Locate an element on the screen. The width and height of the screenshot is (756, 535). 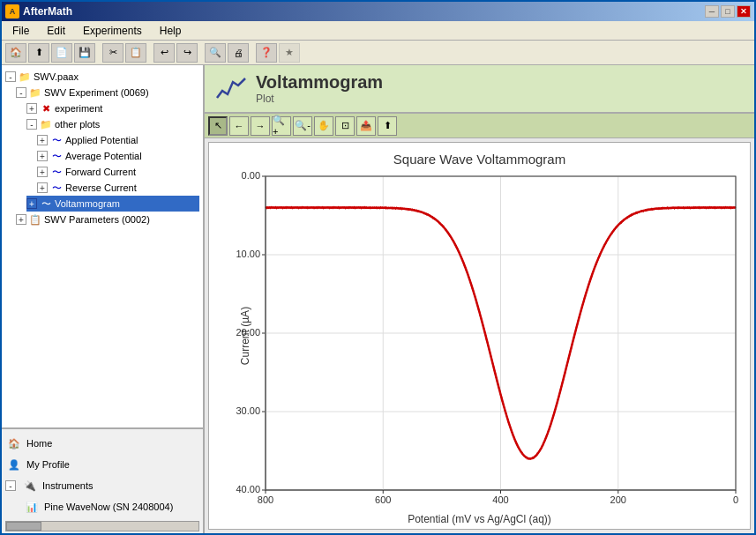
nav-device-label: Pine WaveNow (SN 2408004) is located at coordinates (109, 507).